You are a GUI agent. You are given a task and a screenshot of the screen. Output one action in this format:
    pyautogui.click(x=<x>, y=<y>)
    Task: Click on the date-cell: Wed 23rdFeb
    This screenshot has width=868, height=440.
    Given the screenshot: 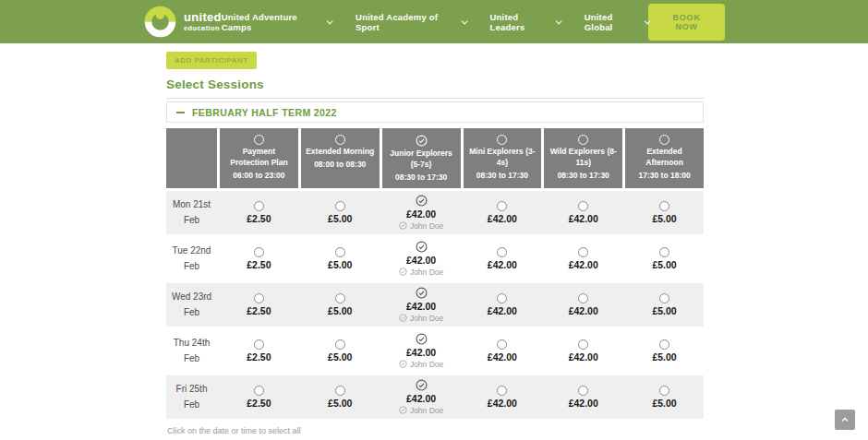 What is the action you would take?
    pyautogui.click(x=192, y=304)
    